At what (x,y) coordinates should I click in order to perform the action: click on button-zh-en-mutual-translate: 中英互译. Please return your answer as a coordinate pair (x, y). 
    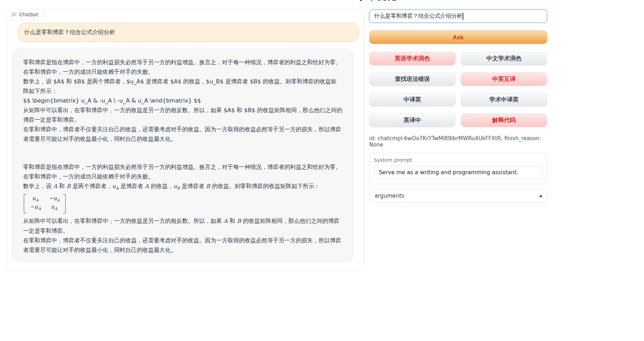
    Looking at the image, I should click on (504, 79).